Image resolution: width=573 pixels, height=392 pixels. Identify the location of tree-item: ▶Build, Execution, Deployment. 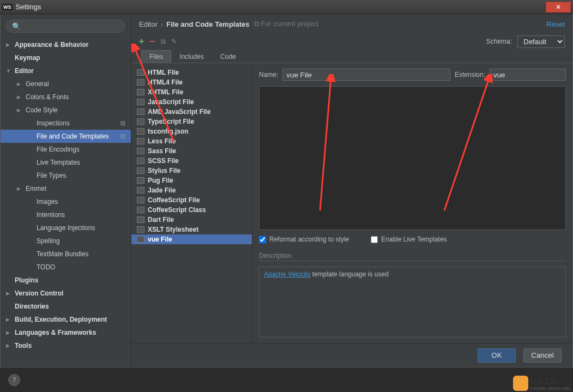
(65, 319).